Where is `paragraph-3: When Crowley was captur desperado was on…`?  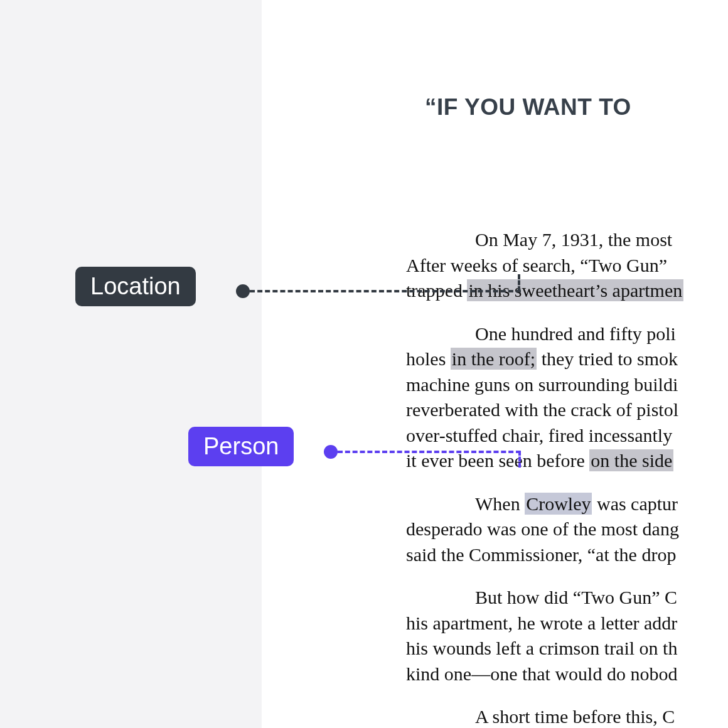
paragraph-3: When Crowley was captur desperado was on… is located at coordinates (567, 530).